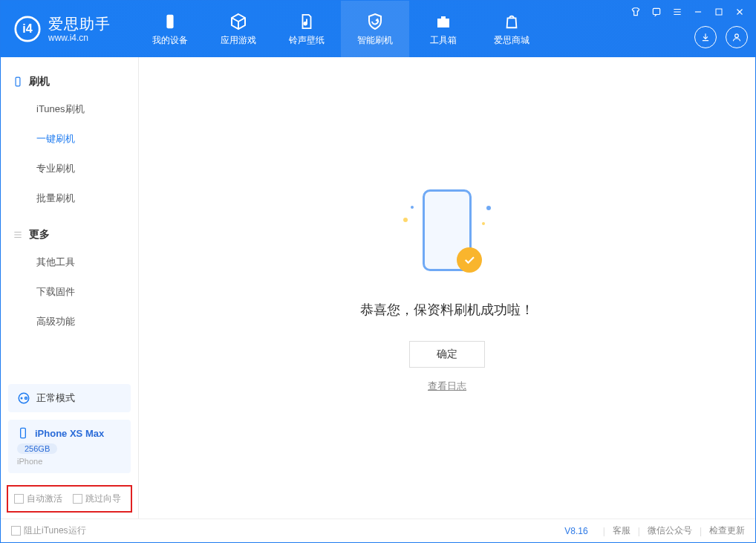 The height and width of the screenshot is (543, 756). I want to click on nav-tools: 工具箱, so click(443, 29).